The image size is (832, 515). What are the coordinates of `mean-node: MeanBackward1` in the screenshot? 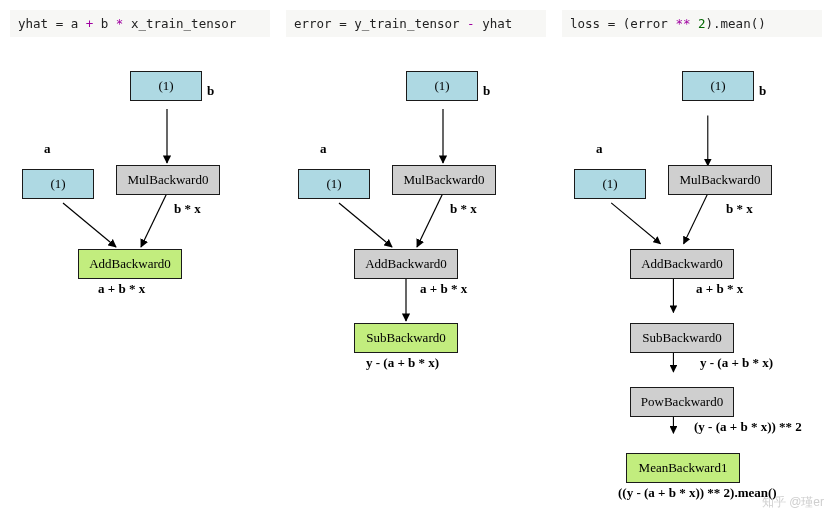 It's located at (683, 468).